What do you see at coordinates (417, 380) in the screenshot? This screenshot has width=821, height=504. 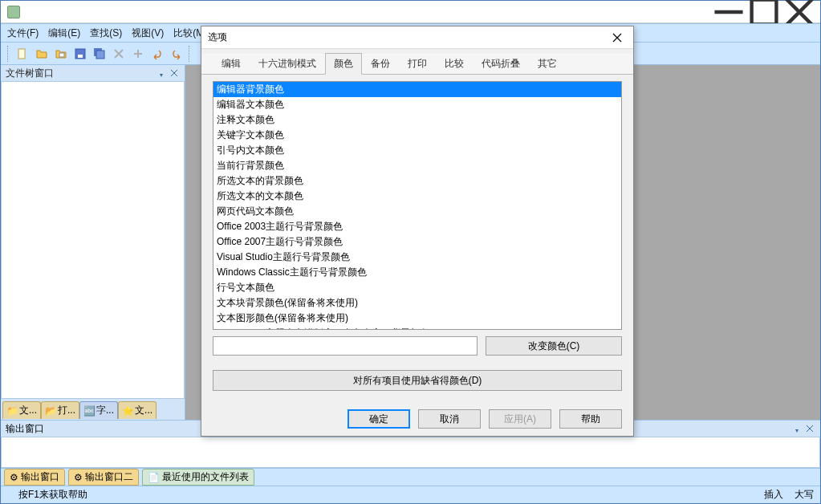 I see `default-colors-button: 对所有项目使用缺省得颜色(D)` at bounding box center [417, 380].